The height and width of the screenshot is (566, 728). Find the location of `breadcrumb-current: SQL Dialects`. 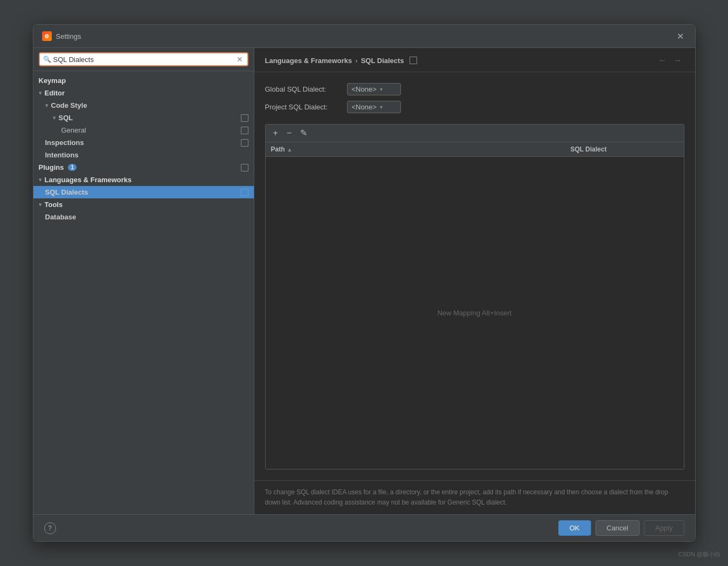

breadcrumb-current: SQL Dialects is located at coordinates (383, 60).